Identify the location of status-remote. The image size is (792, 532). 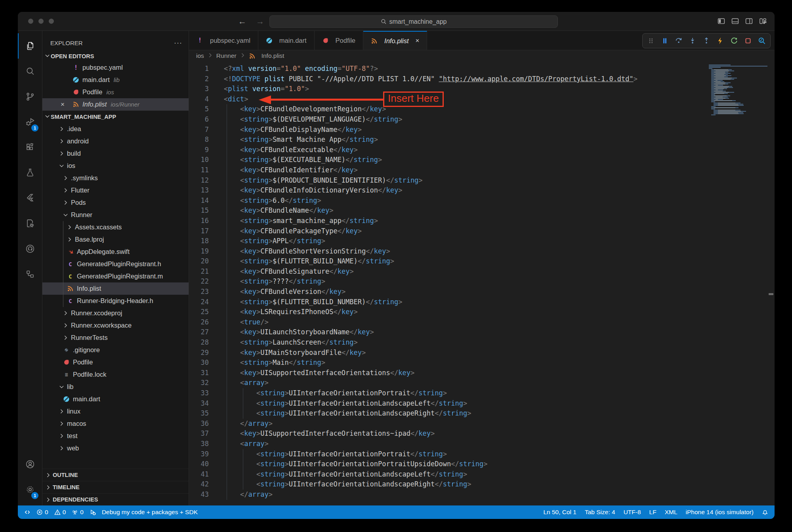
(27, 512).